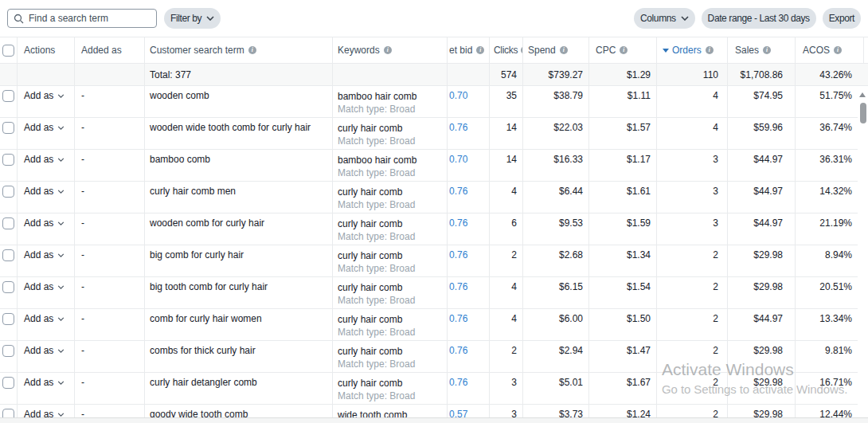 This screenshot has height=423, width=868. What do you see at coordinates (556, 166) in the screenshot?
I see `spend-value: $16.33` at bounding box center [556, 166].